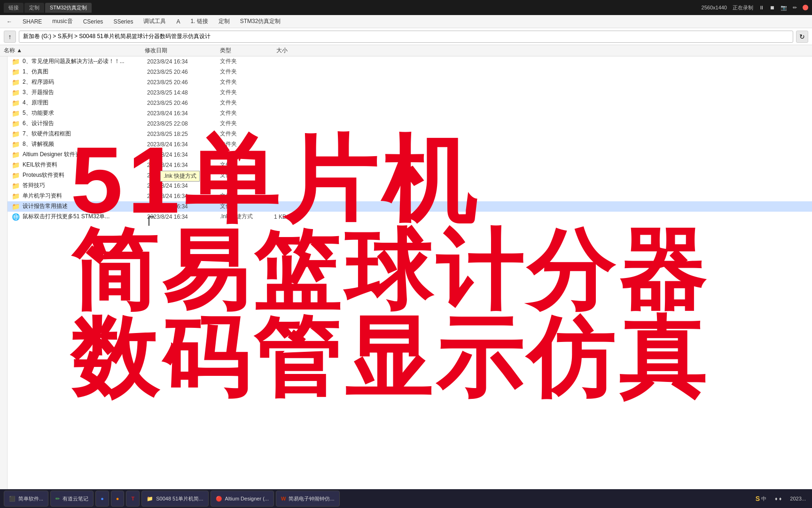  Describe the element at coordinates (784, 8) in the screenshot. I see `camera-icon: 📷` at that location.